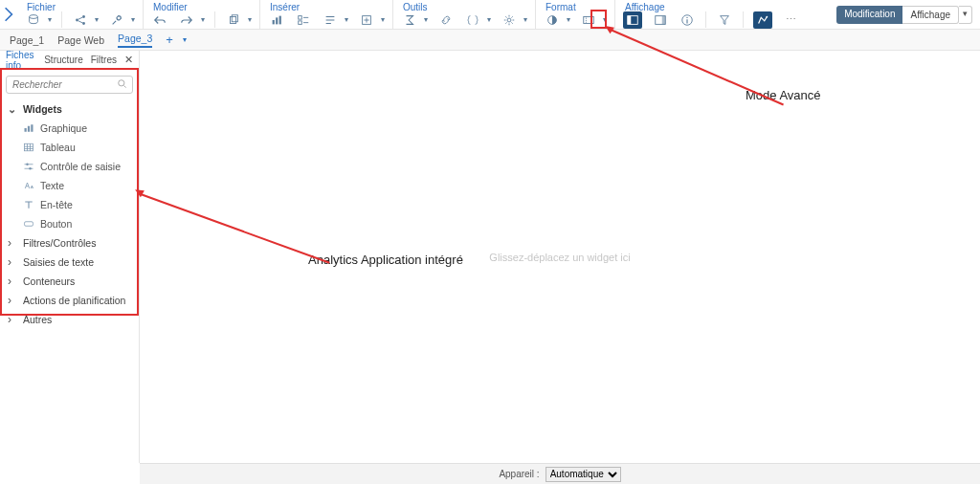  I want to click on tree-item-chart: Graphique, so click(71, 128).